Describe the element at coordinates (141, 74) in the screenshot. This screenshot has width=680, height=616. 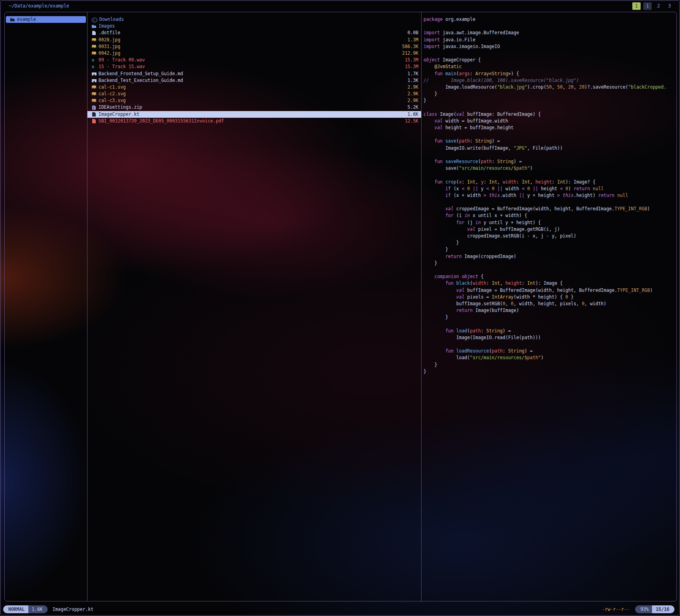
I see `file-name: Backend_Frontend_Setup_Guide.md` at that location.